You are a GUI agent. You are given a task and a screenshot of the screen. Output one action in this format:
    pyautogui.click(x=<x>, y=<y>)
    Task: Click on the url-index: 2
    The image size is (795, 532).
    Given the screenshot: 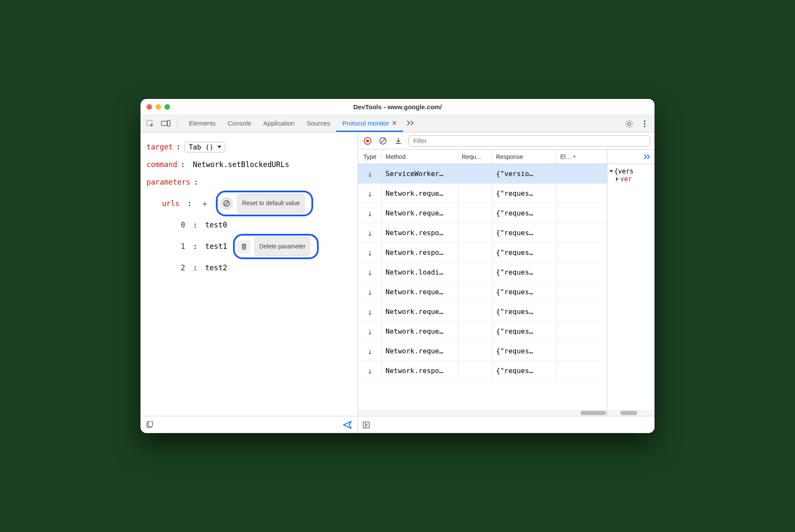 What is the action you would take?
    pyautogui.click(x=183, y=268)
    